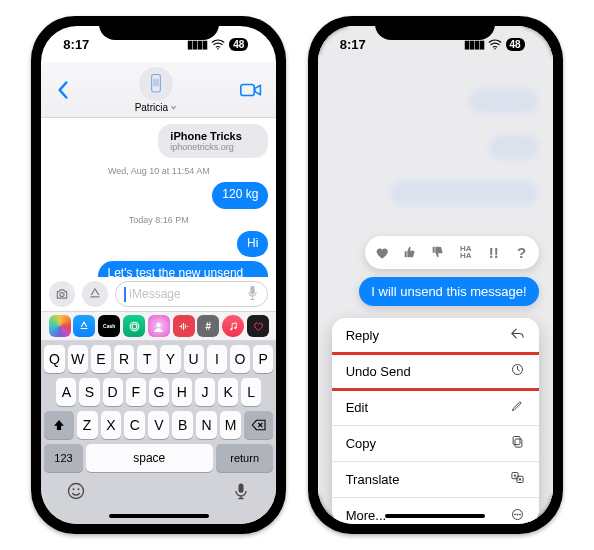 This screenshot has height=550, width=594. Describe the element at coordinates (159, 392) in the screenshot. I see `key-g: G` at that location.